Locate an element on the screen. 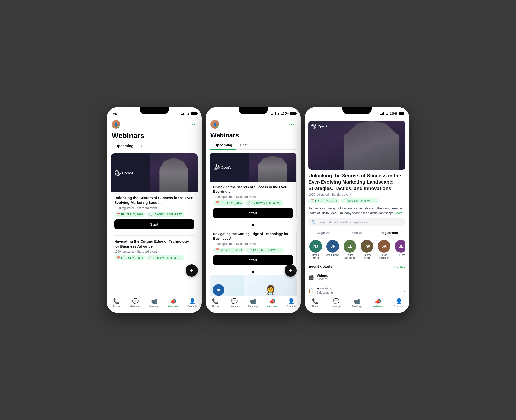  tab-panelists: Panelists is located at coordinates (357, 233).